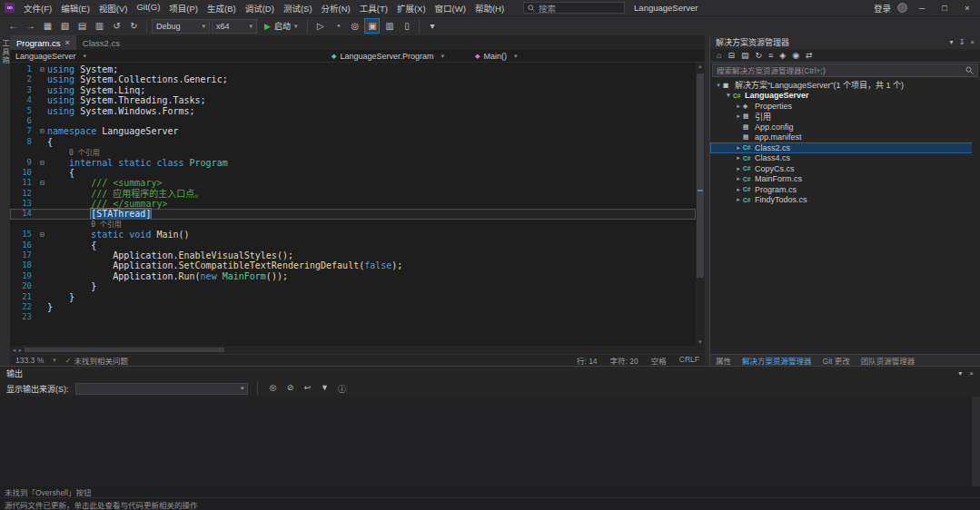  Describe the element at coordinates (100, 25) in the screenshot. I see `save-all-icon: ▥` at that location.